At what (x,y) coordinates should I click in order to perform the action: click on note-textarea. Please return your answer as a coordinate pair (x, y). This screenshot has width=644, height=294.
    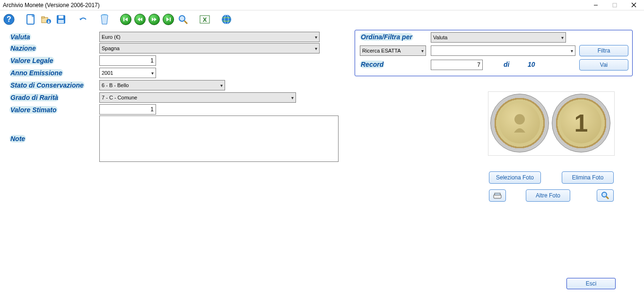
    Looking at the image, I should click on (219, 139).